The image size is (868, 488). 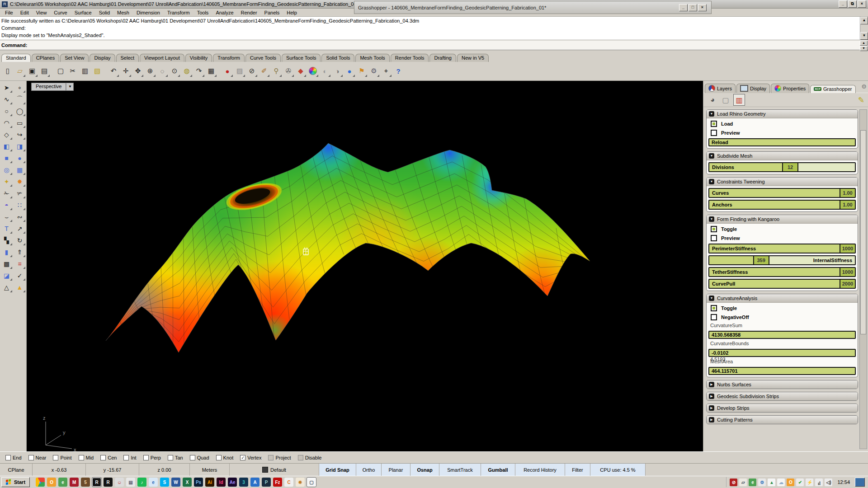 What do you see at coordinates (148, 13) in the screenshot?
I see `menu-dimension: Dimension` at bounding box center [148, 13].